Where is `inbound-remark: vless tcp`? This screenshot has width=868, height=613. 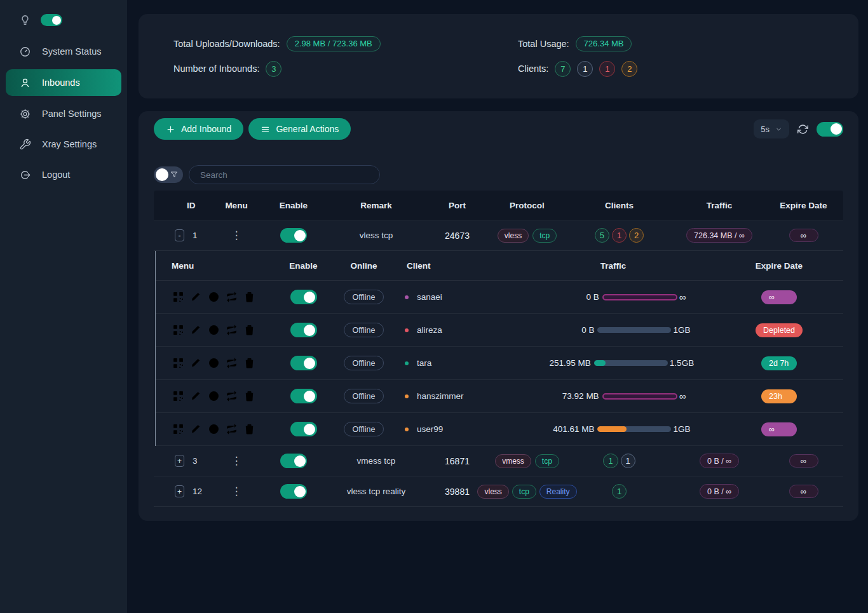 inbound-remark: vless tcp is located at coordinates (376, 235).